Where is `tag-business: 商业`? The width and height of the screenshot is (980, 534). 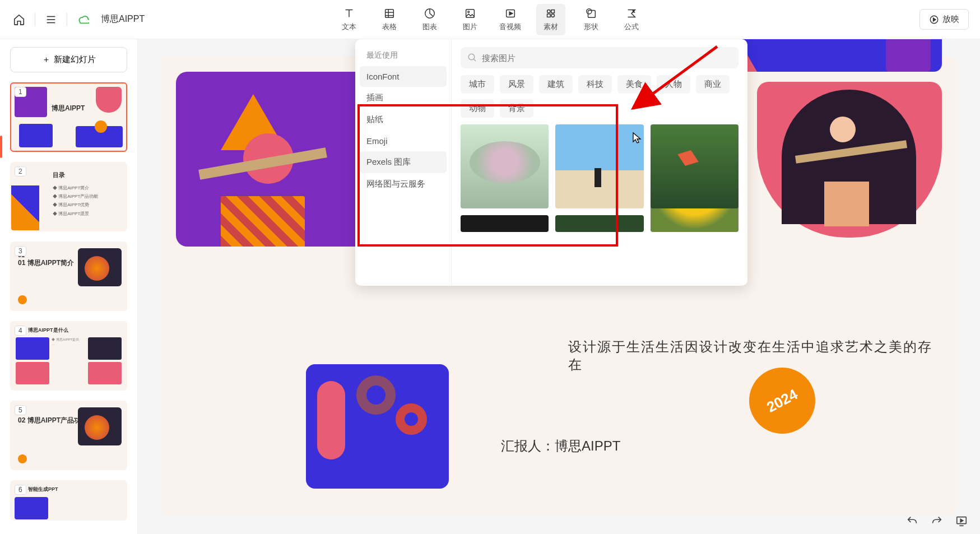
tag-business: 商业 is located at coordinates (713, 84).